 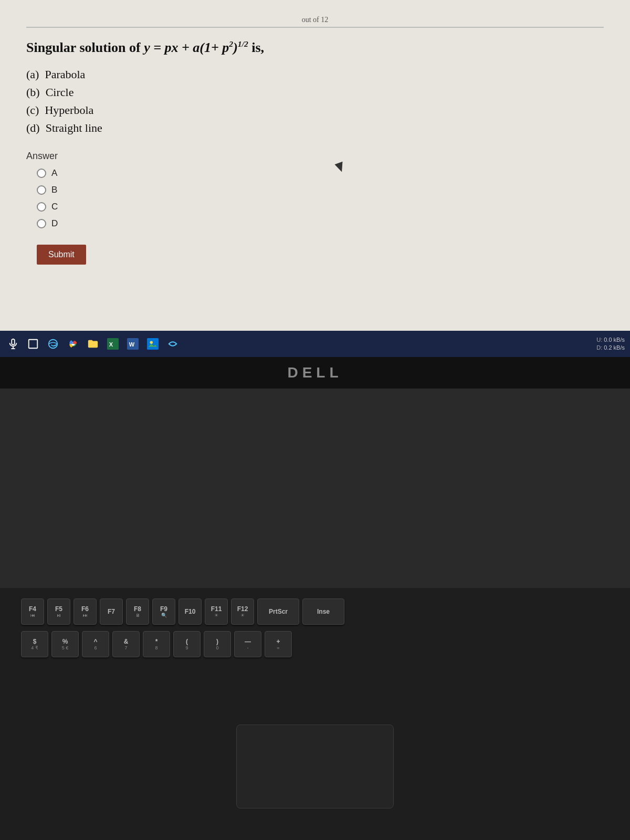 What do you see at coordinates (323, 612) in the screenshot?
I see `key-insert: Inse` at bounding box center [323, 612].